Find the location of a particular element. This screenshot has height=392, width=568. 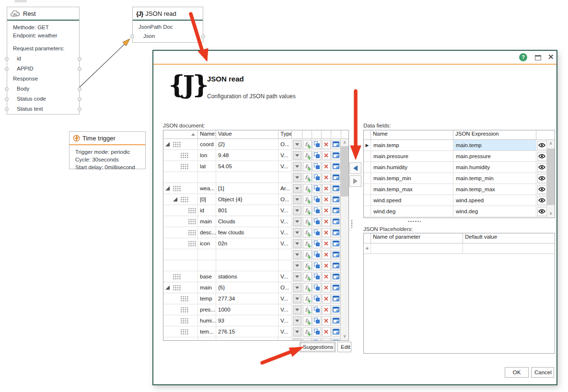

node-type-cell: Ar... is located at coordinates (285, 188).